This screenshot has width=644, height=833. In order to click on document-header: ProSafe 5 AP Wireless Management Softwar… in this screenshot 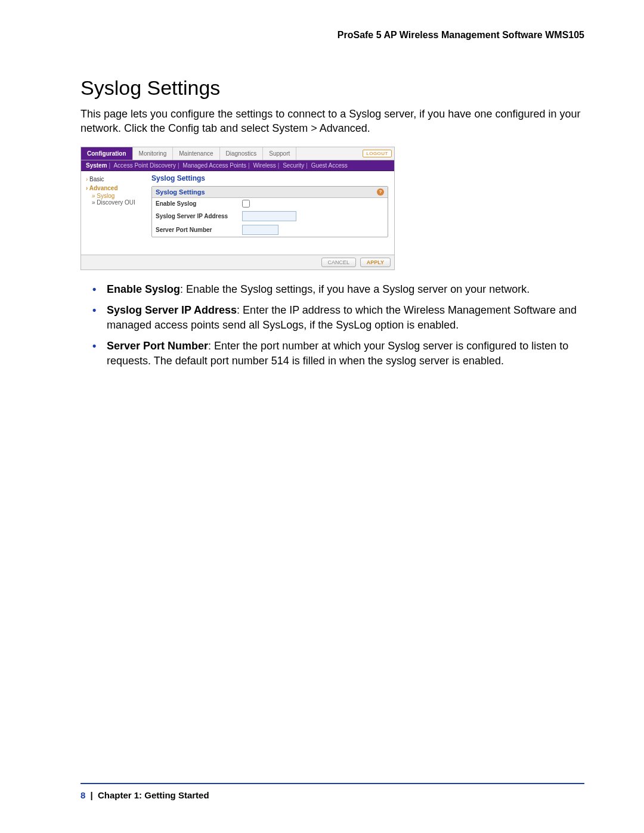, I will do `click(333, 35)`.